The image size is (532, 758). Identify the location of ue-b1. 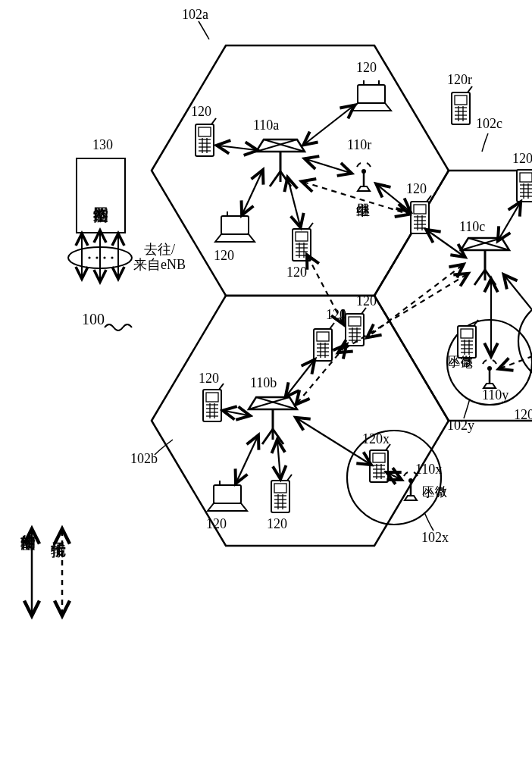
(214, 402).